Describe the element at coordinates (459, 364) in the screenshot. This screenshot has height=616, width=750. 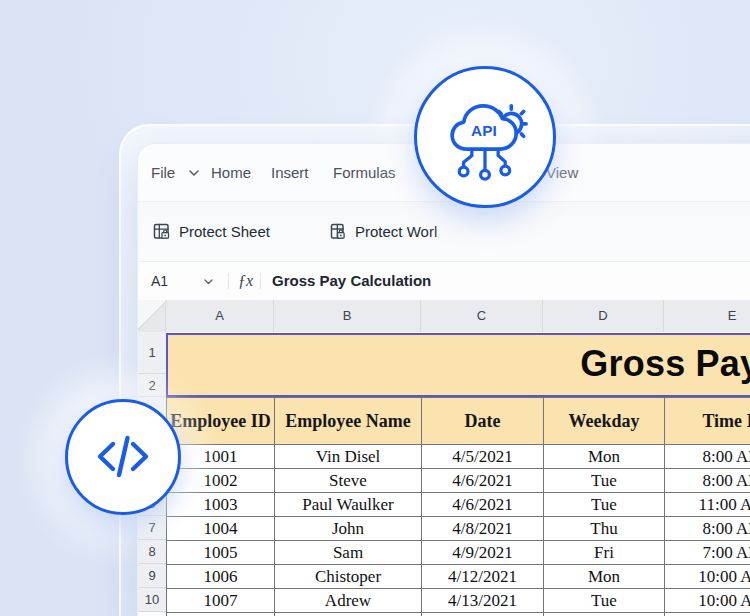
I see `sheet-title-text: Gross Pay Calculation` at that location.